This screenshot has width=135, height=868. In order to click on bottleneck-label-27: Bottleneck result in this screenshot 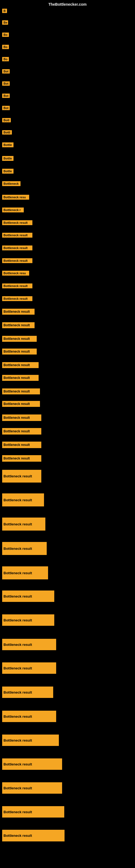, I will do `click(19, 339)`.